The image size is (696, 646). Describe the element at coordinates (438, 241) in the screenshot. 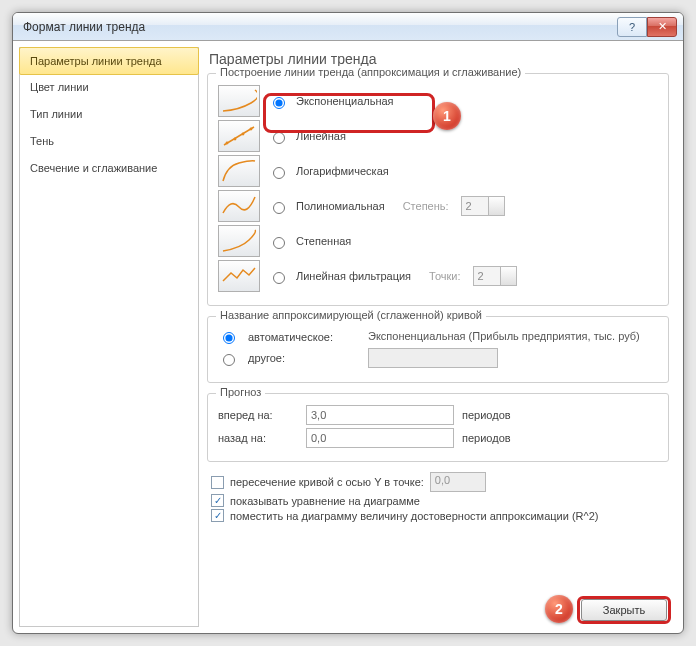

I see `trend-option-power: Степенная` at that location.